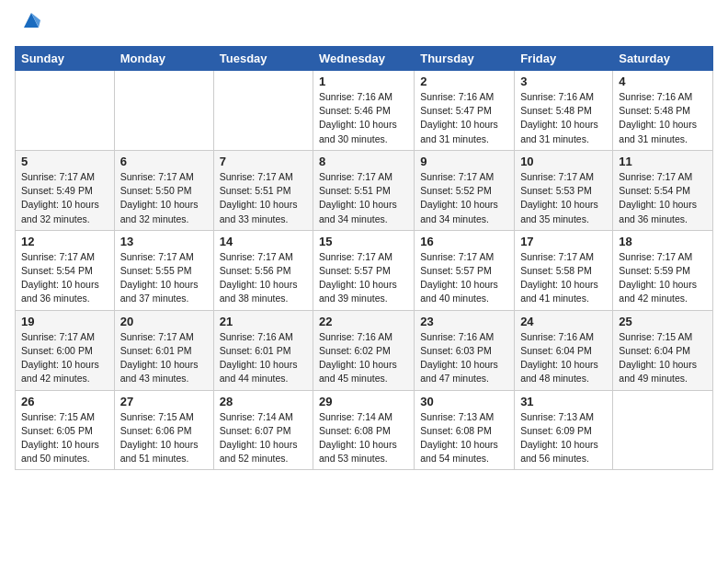 This screenshot has width=728, height=563. What do you see at coordinates (664, 190) in the screenshot?
I see `calendar-cell: 11Sunrise: 7:17 AM Sunset: 5:54 PM Dayli…` at bounding box center [664, 190].